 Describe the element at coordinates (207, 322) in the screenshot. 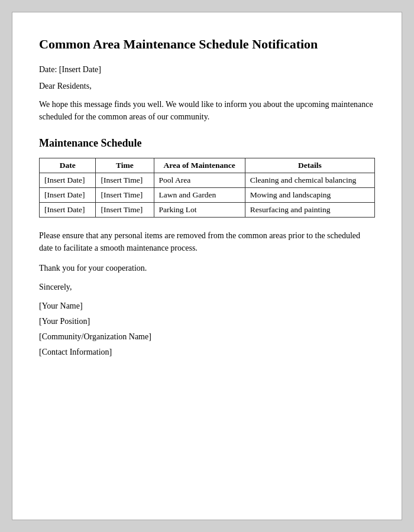

I see `signature-position: [Your Position]` at that location.